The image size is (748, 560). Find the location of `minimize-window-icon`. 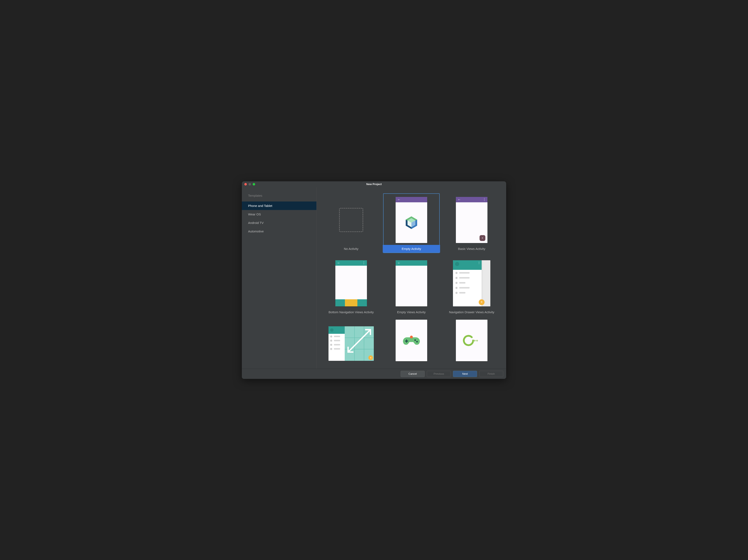

minimize-window-icon is located at coordinates (250, 184).